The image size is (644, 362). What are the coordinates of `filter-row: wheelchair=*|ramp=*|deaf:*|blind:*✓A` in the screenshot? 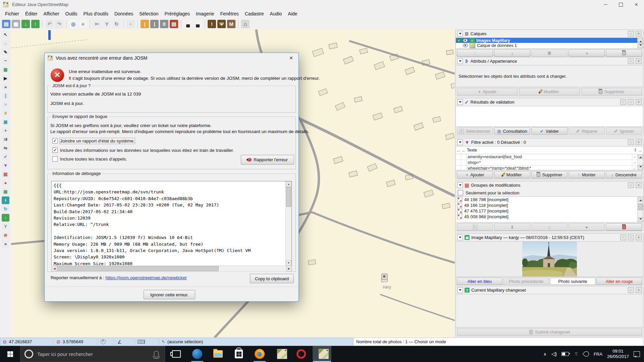 It's located at (549, 168).